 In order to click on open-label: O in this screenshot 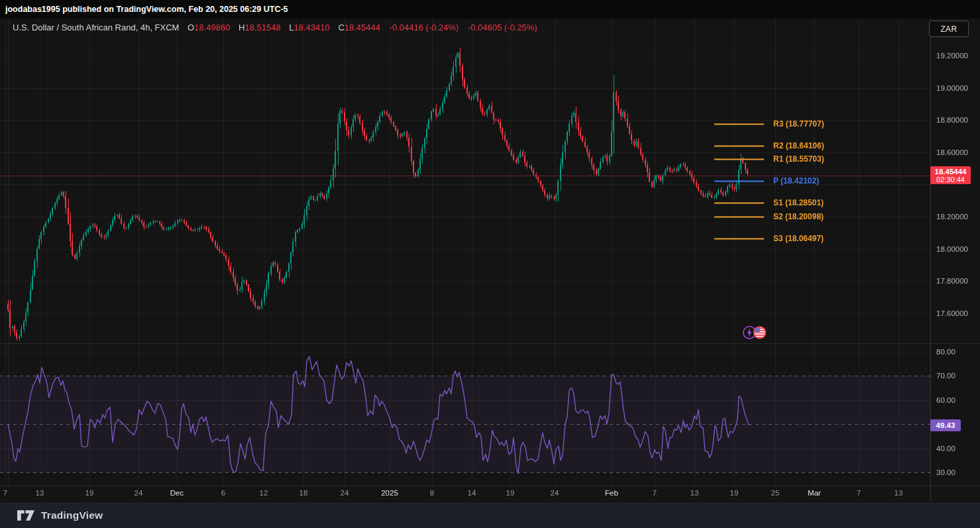, I will do `click(191, 28)`.